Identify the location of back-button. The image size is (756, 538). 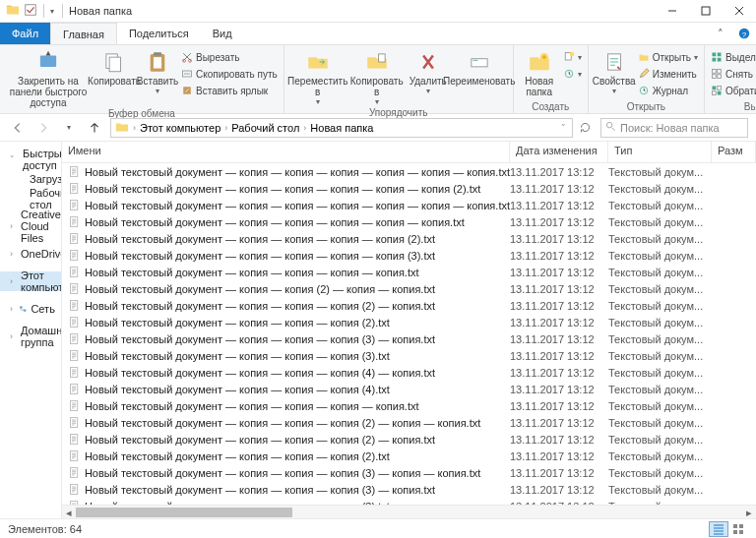
(18, 128).